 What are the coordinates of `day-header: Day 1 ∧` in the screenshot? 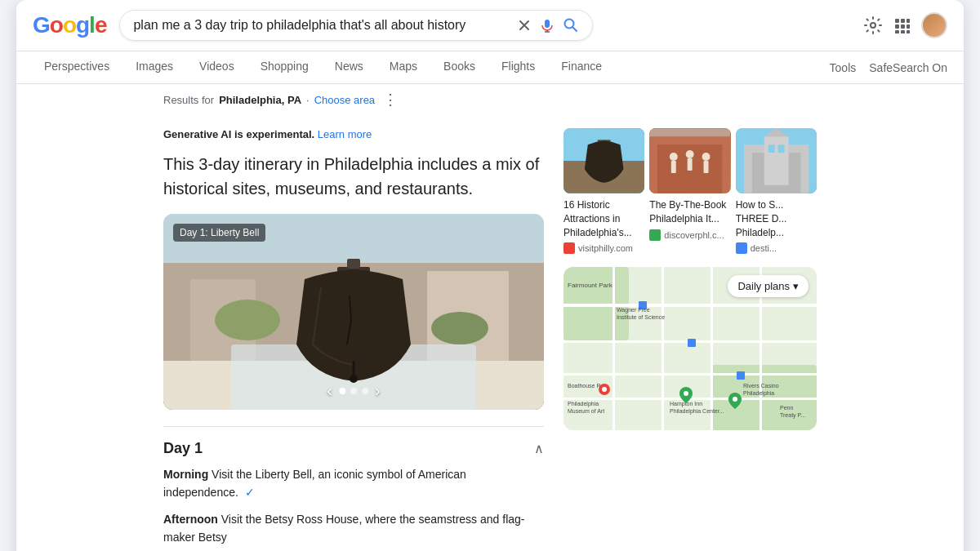 It's located at (354, 449).